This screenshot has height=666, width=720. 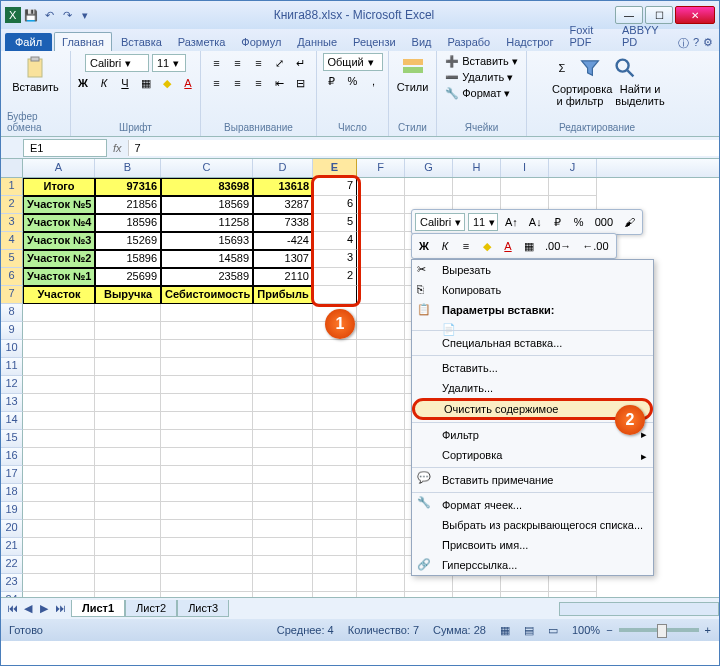 I want to click on cell: 1307, so click(x=283, y=259).